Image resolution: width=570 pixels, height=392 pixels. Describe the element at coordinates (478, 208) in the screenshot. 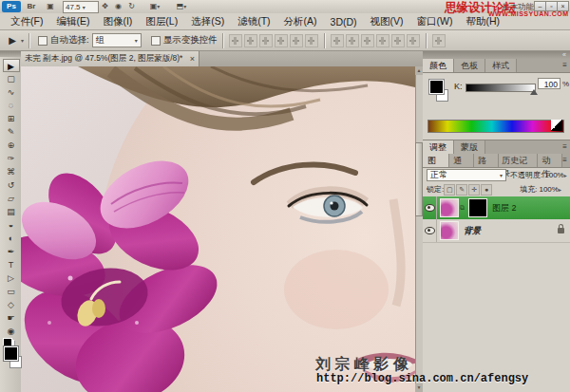

I see `layer-mask-thumbnail` at that location.